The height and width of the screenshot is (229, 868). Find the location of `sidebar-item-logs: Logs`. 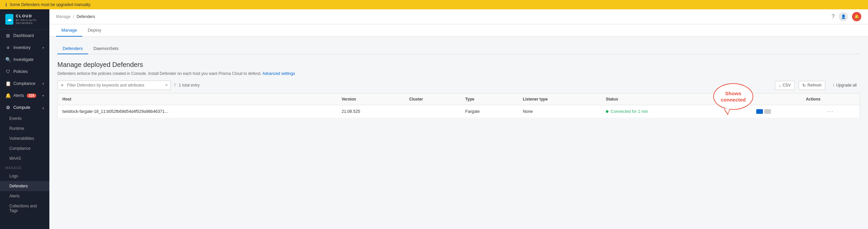

sidebar-item-logs: Logs is located at coordinates (25, 176).